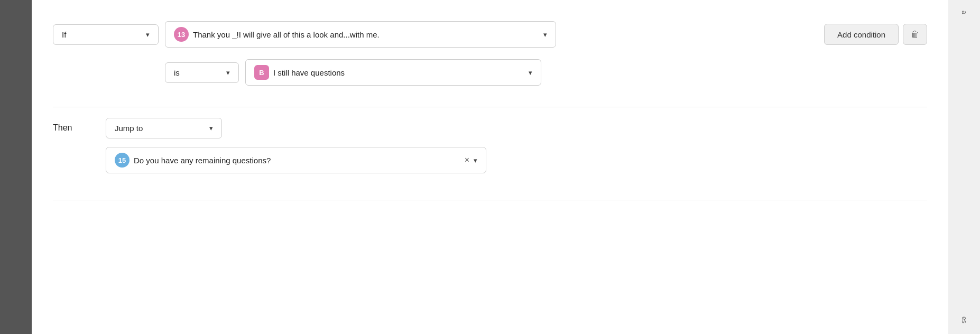 The image size is (980, 334). Describe the element at coordinates (490, 146) in the screenshot. I see `then-row: Then Jump to ▾ 15 Do you have any remain…` at that location.